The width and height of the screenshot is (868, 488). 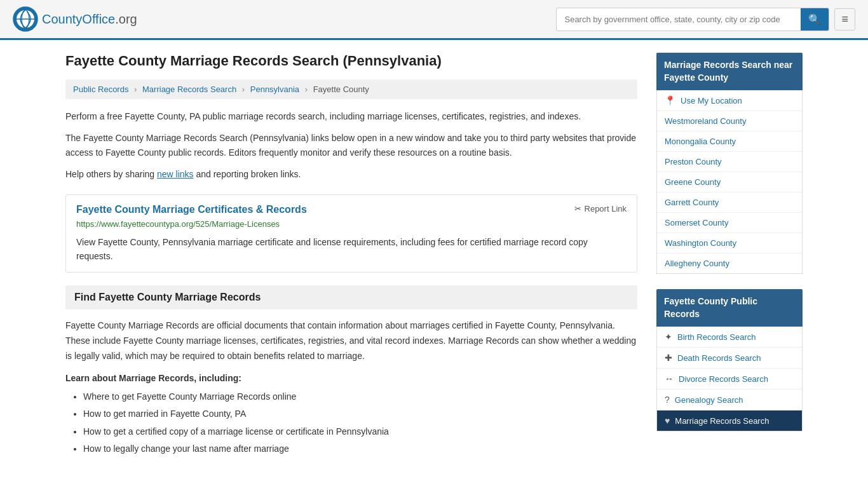 What do you see at coordinates (693, 182) in the screenshot?
I see `greene-link: Greene County` at bounding box center [693, 182].